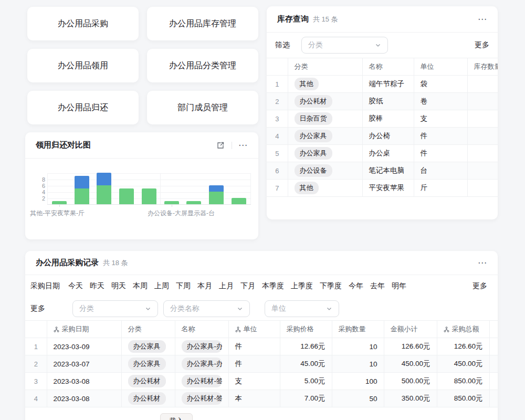 Image resolution: width=525 pixels, height=420 pixels. I want to click on date-option-next-week: 下周, so click(183, 286).